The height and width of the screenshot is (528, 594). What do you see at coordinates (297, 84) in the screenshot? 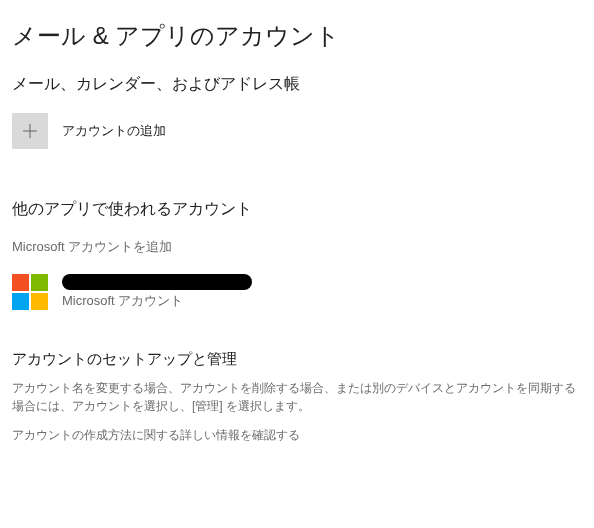
I see `mail-section-heading: メール、カレンダー、およびアドレス帳` at bounding box center [297, 84].